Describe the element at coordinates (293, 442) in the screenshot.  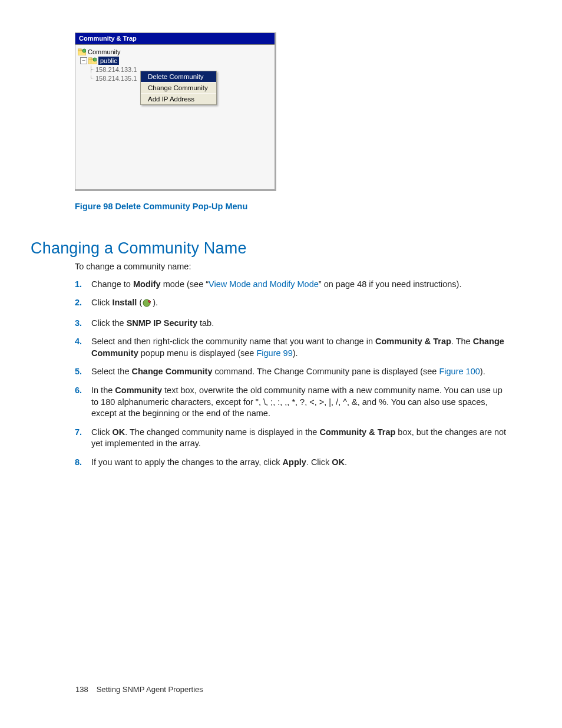
I see `step-7: Click OK. The changed community name is …` at that location.